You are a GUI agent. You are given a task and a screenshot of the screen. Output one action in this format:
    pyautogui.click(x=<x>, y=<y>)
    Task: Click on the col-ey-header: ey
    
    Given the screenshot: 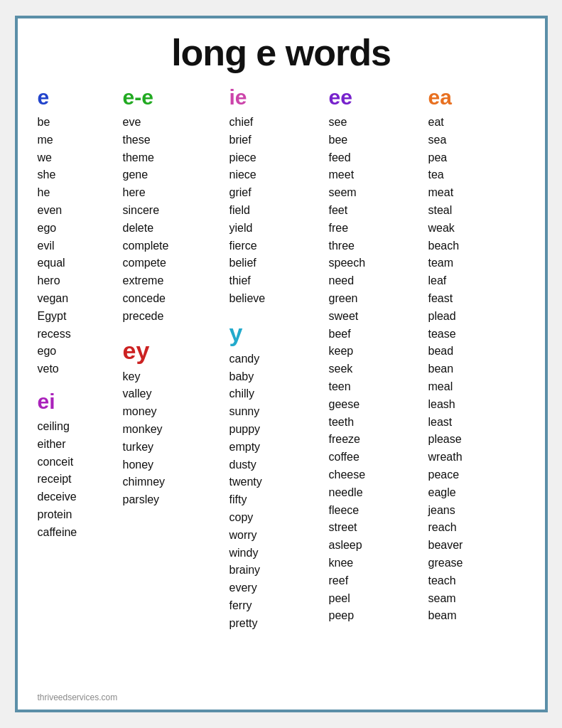 What is the action you would take?
    pyautogui.click(x=173, y=350)
    